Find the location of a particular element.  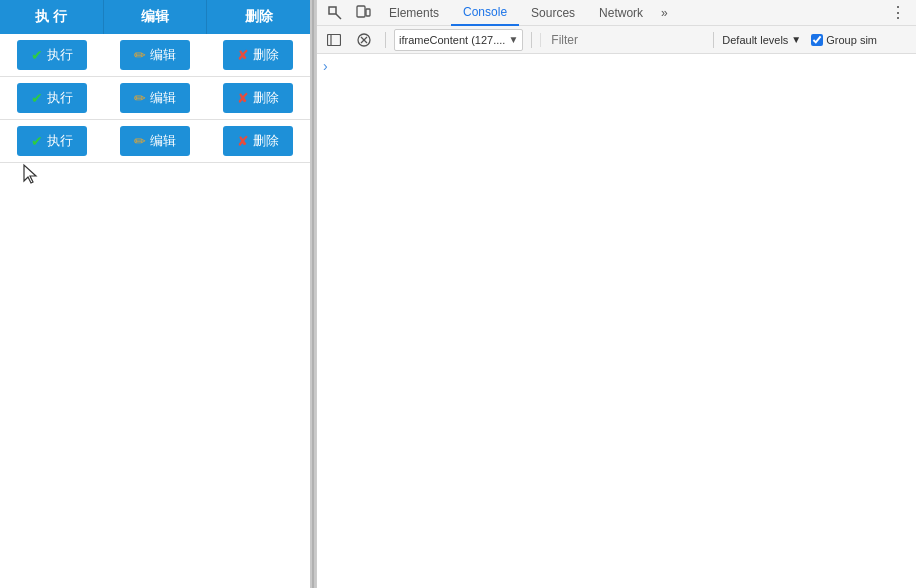

sidebar-icon is located at coordinates (334, 40).